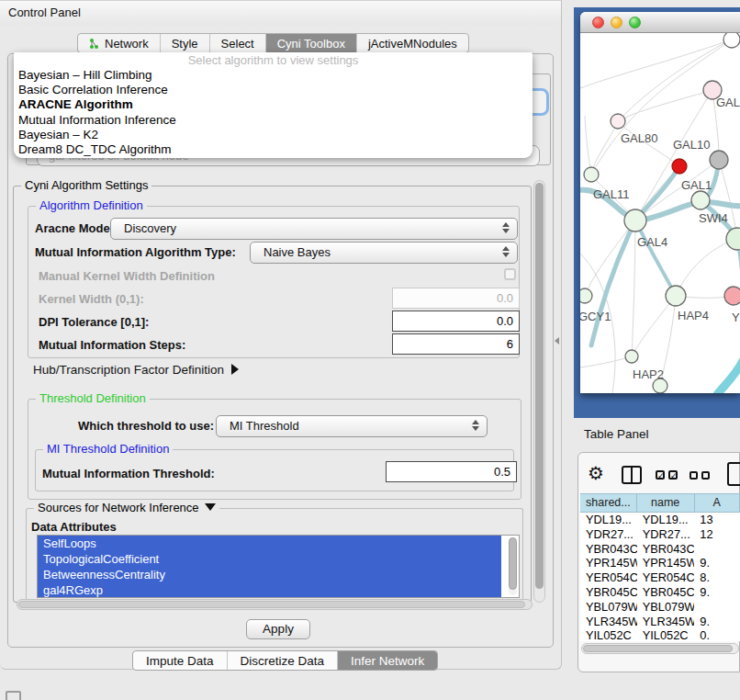 This screenshot has width=740, height=700. Describe the element at coordinates (667, 593) in the screenshot. I see `table-cell: YBR045C` at that location.